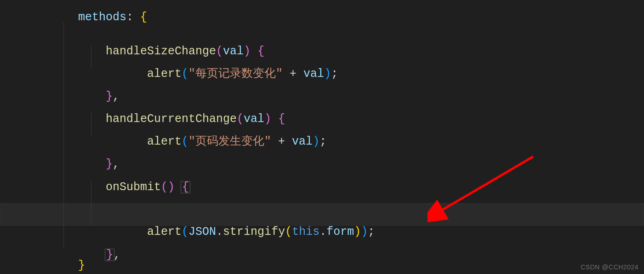 The width and height of the screenshot is (644, 274). I want to click on code-line: // console.log('submit!');, so click(322, 192).